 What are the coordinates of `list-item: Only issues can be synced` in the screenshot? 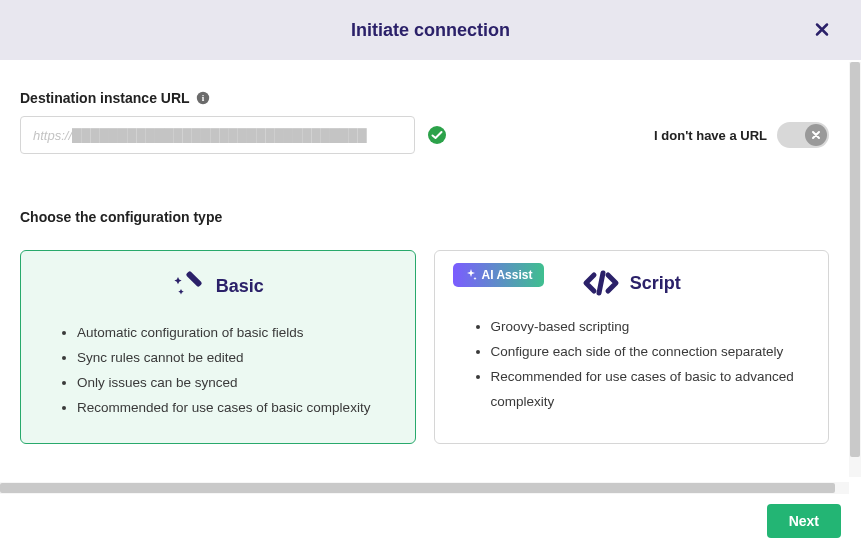 It's located at (237, 384).